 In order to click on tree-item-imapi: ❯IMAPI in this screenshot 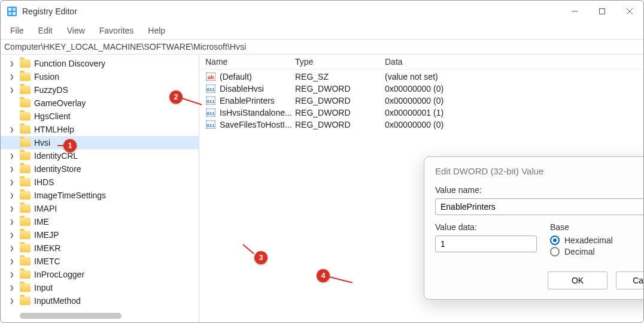, I will do `click(99, 209)`.